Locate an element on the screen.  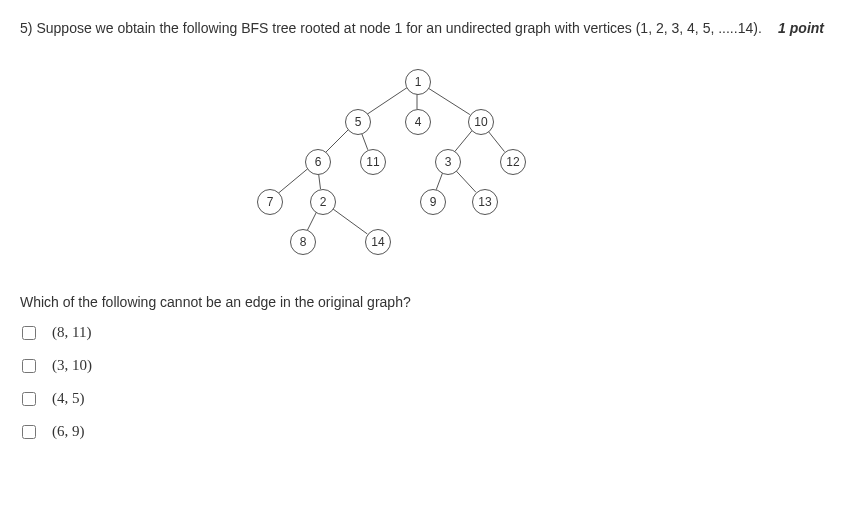
tree-node-8: 8 is located at coordinates (303, 242).